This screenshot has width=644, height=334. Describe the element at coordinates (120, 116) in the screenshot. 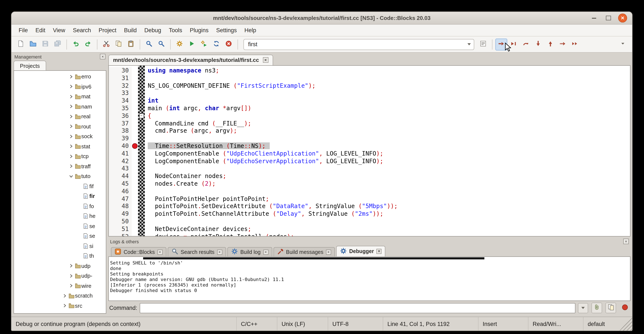

I see `line-number: 36` at that location.